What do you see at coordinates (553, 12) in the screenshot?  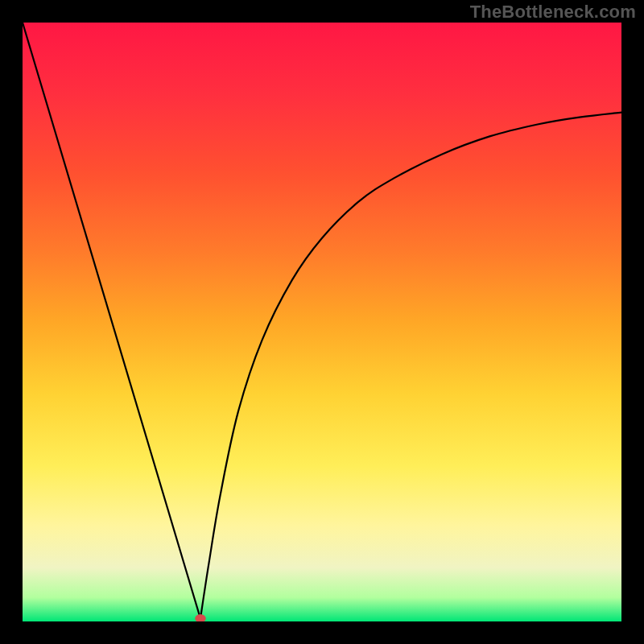 I see `watermark-text: TheBottleneck.com` at bounding box center [553, 12].